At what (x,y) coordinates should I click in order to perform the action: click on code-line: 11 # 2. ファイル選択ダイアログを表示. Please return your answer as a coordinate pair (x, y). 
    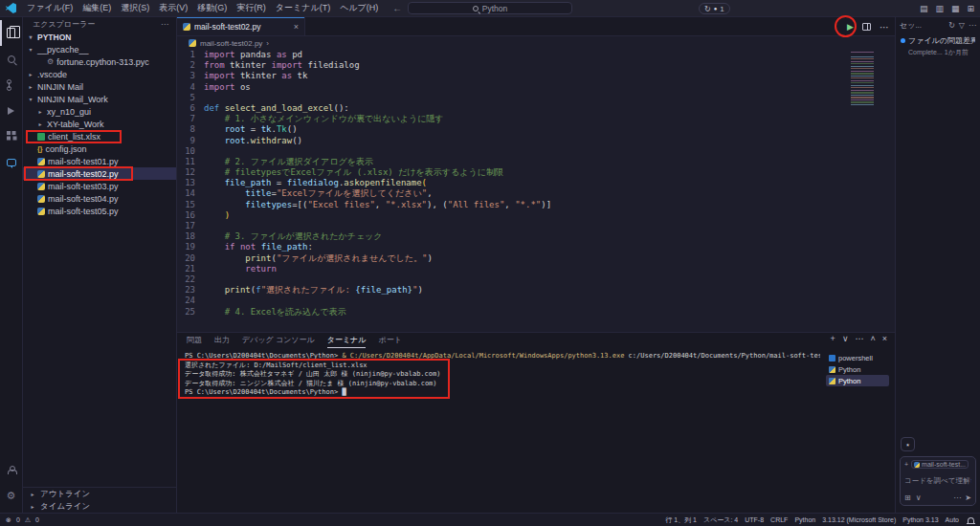
    Looking at the image, I should click on (536, 163).